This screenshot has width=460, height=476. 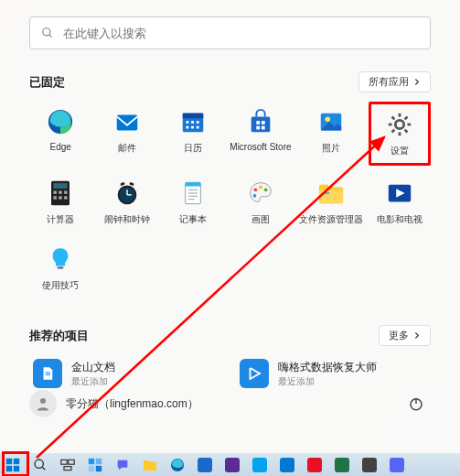 What do you see at coordinates (123, 465) in the screenshot?
I see `taskbar-chat` at bounding box center [123, 465].